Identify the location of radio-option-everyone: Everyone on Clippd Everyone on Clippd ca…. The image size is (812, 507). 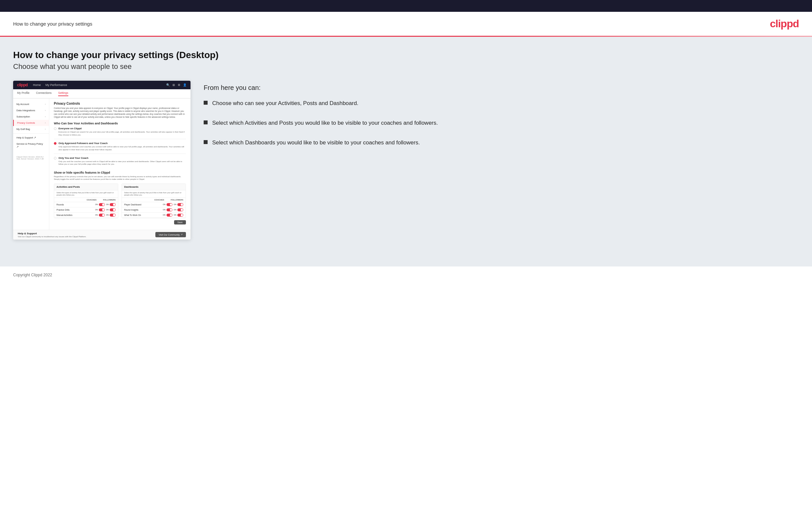
(120, 133).